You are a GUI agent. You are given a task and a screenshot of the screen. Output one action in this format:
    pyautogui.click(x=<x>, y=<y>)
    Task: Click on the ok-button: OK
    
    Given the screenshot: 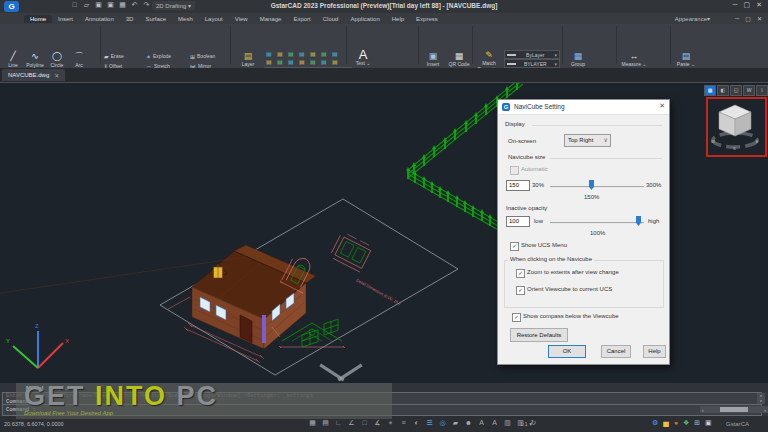 What is the action you would take?
    pyautogui.click(x=567, y=352)
    